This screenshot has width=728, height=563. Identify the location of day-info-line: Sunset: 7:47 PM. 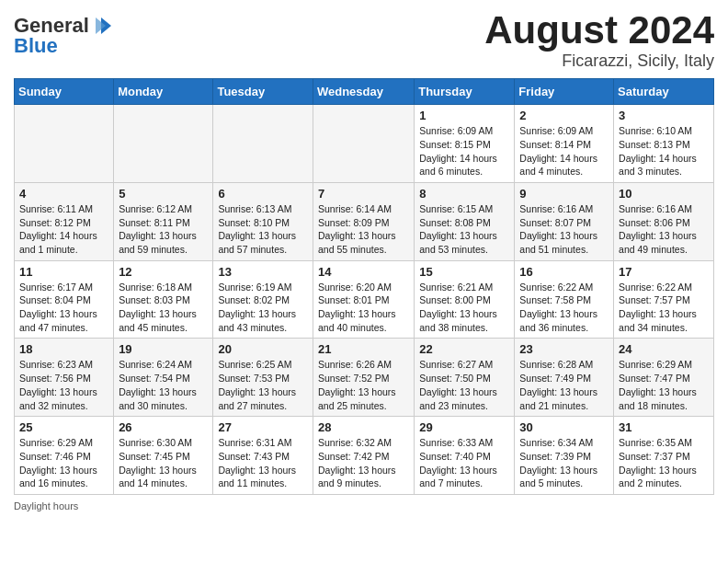
(664, 379).